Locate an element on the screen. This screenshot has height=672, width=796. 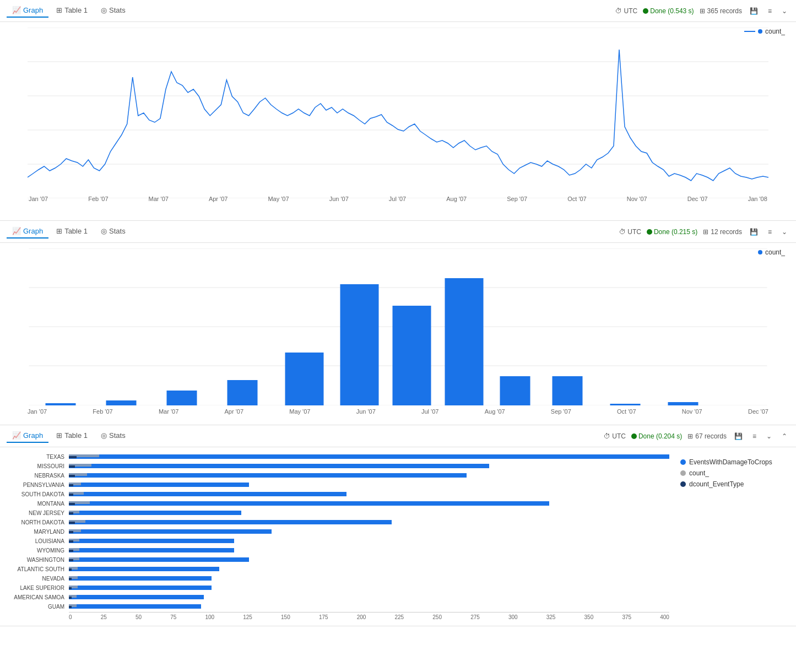
records-badge-3: ⊞ 67 records is located at coordinates (707, 436).